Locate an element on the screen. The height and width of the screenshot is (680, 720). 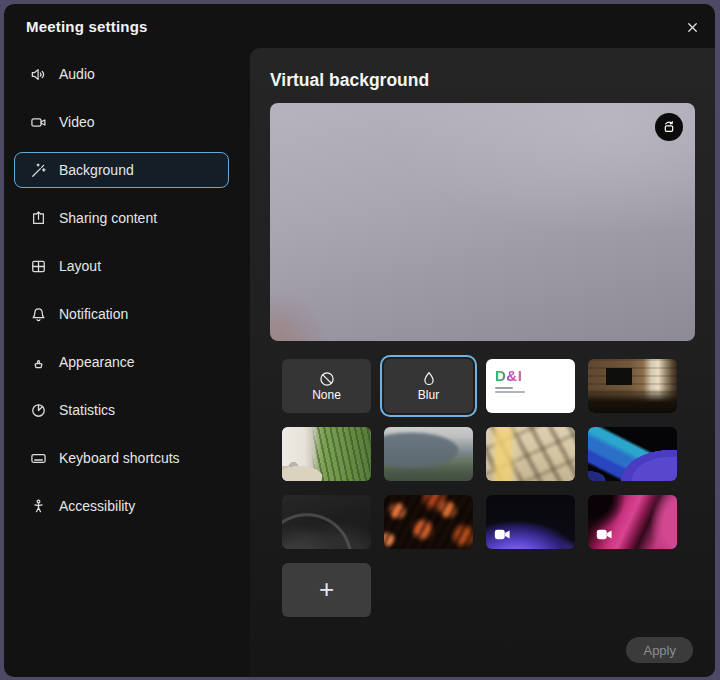
sidebar-item-label: Notification is located at coordinates (94, 314).